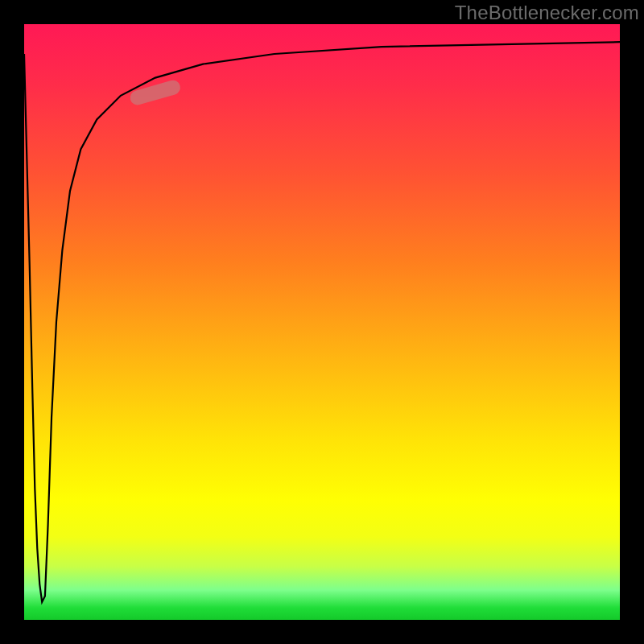 The image size is (644, 644). Describe the element at coordinates (155, 93) in the screenshot. I see `operating-point-marker` at that location.